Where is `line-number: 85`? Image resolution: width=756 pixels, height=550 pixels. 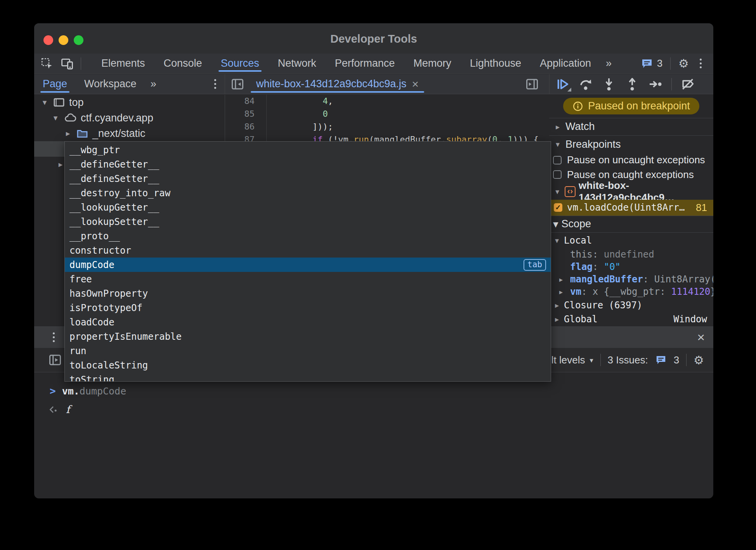 line-number: 85 is located at coordinates (246, 114).